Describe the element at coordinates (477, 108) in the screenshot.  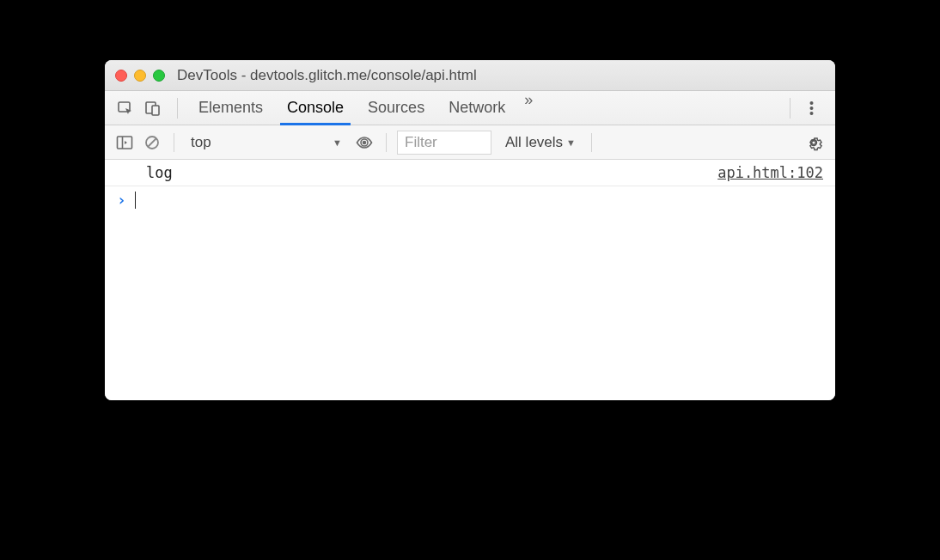
I see `tab-network: Network` at that location.